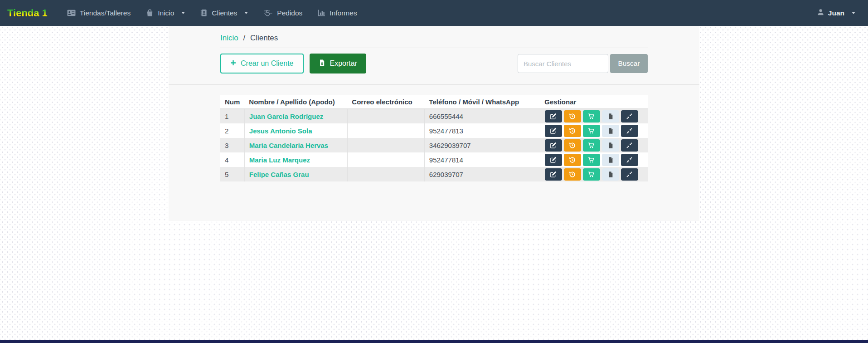 The height and width of the screenshot is (343, 868). What do you see at coordinates (434, 13) in the screenshot?
I see `navbar: Tienda 1 Tiendas/Talleres Inicio Cliente…` at bounding box center [434, 13].